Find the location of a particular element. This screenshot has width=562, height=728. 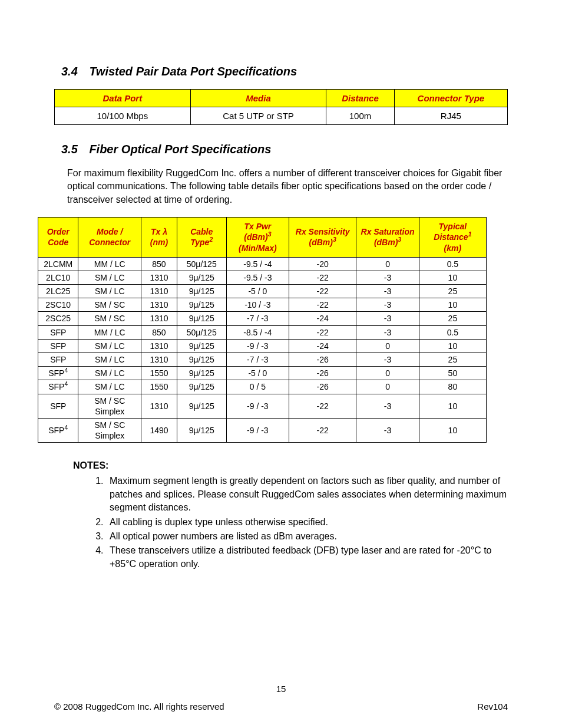

table-header-cell: Rx Sensitivity(dBm)3 is located at coordinates (323, 238).